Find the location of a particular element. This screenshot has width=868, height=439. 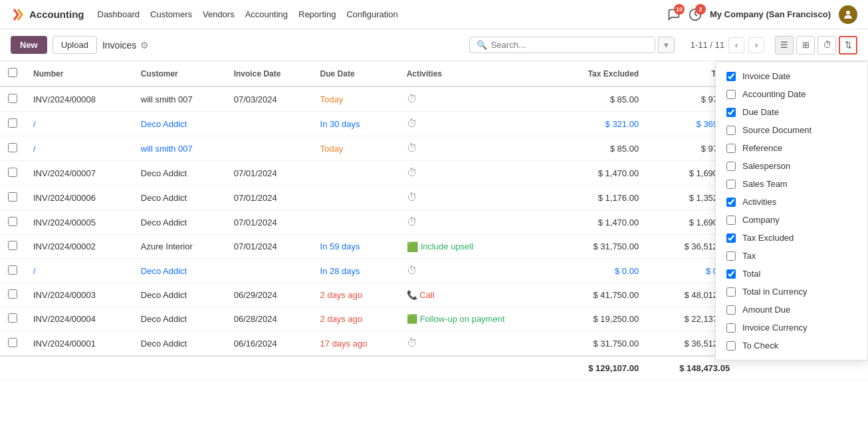

nav-accounting: Accounting is located at coordinates (267, 15).